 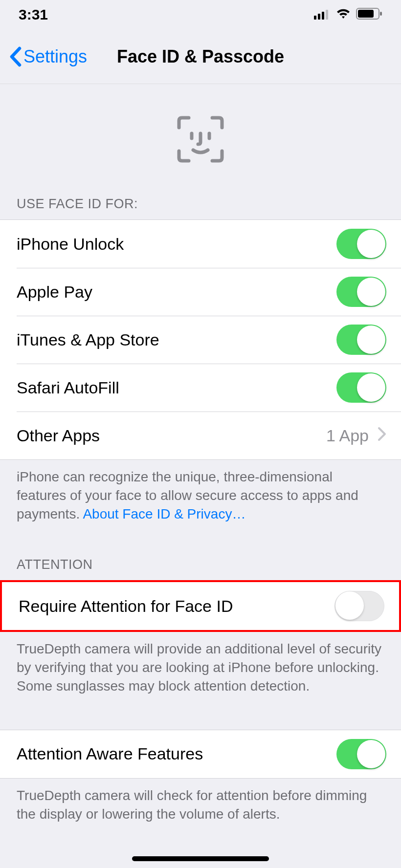 I want to click on other-apps-count: 1 App, so click(x=347, y=436).